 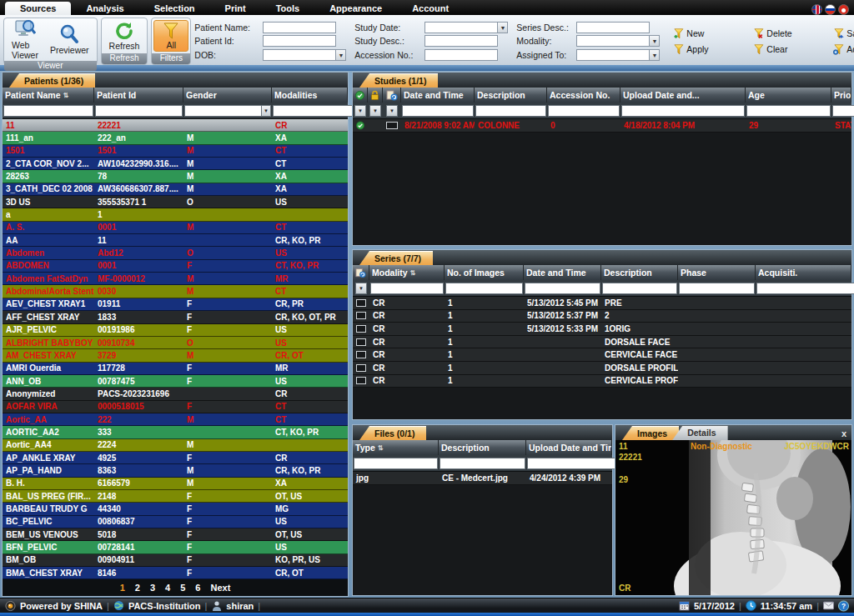 What do you see at coordinates (175, 535) in the screenshot?
I see `patient-row: BEM_US VENOUS5018FOT, US` at bounding box center [175, 535].